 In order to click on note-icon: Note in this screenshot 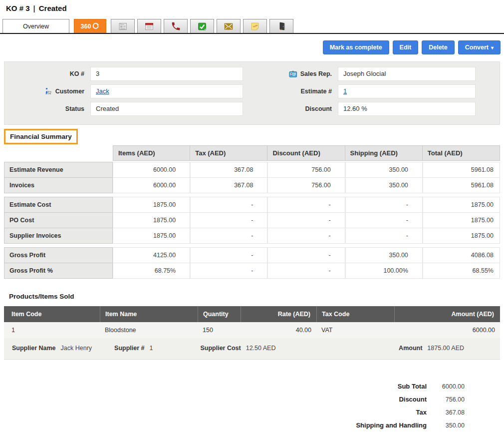, I will do `click(255, 26)`.